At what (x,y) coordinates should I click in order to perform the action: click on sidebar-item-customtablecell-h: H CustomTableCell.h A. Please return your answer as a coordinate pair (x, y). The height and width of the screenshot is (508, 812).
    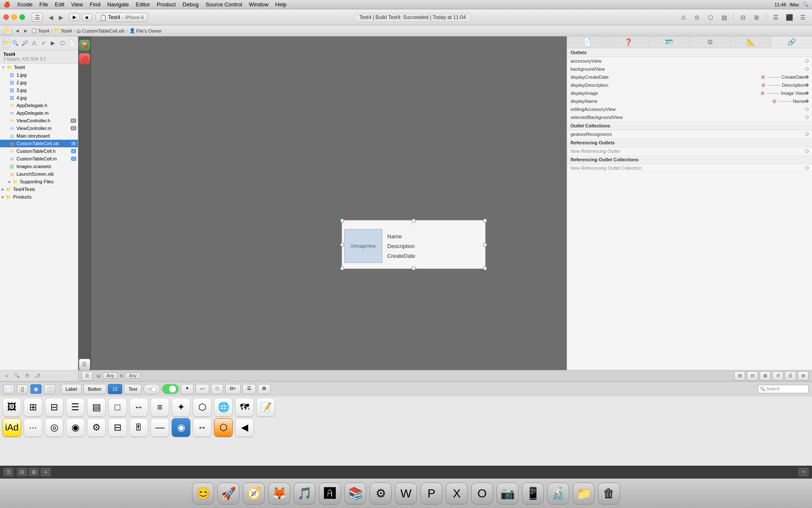
    Looking at the image, I should click on (39, 151).